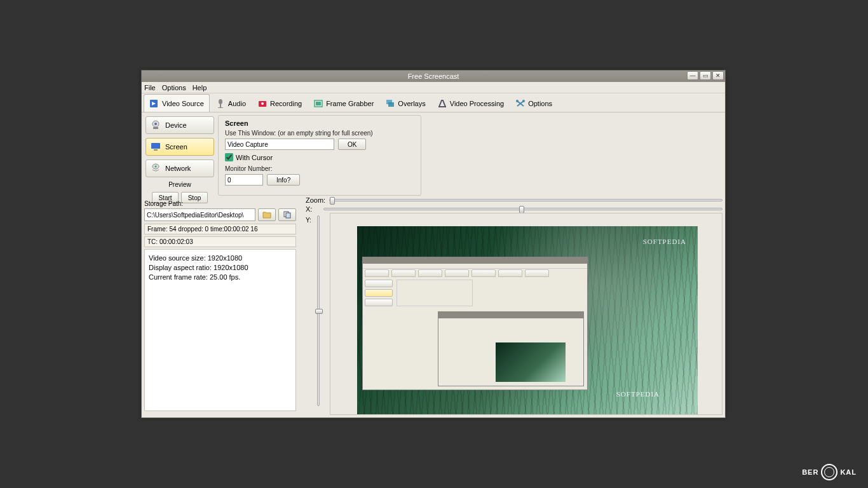 The height and width of the screenshot is (488, 868). Describe the element at coordinates (309, 220) in the screenshot. I see `y-label: Y:` at that location.